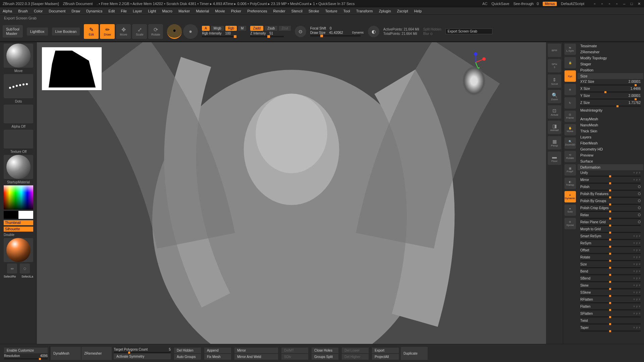 This screenshot has height=362, width=644. I want to click on rp-nanomesh: NanoMesh, so click(610, 125).